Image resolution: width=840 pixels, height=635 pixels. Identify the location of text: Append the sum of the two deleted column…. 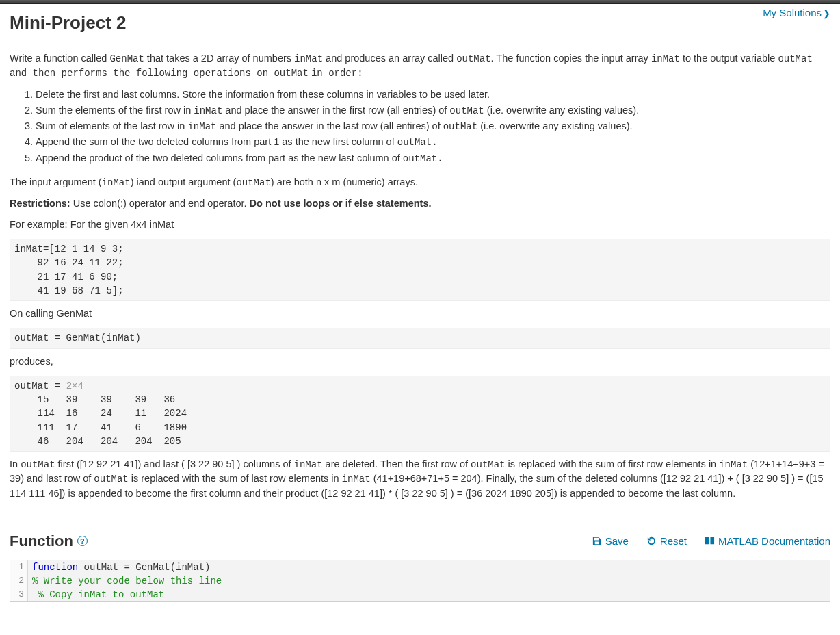
(216, 142).